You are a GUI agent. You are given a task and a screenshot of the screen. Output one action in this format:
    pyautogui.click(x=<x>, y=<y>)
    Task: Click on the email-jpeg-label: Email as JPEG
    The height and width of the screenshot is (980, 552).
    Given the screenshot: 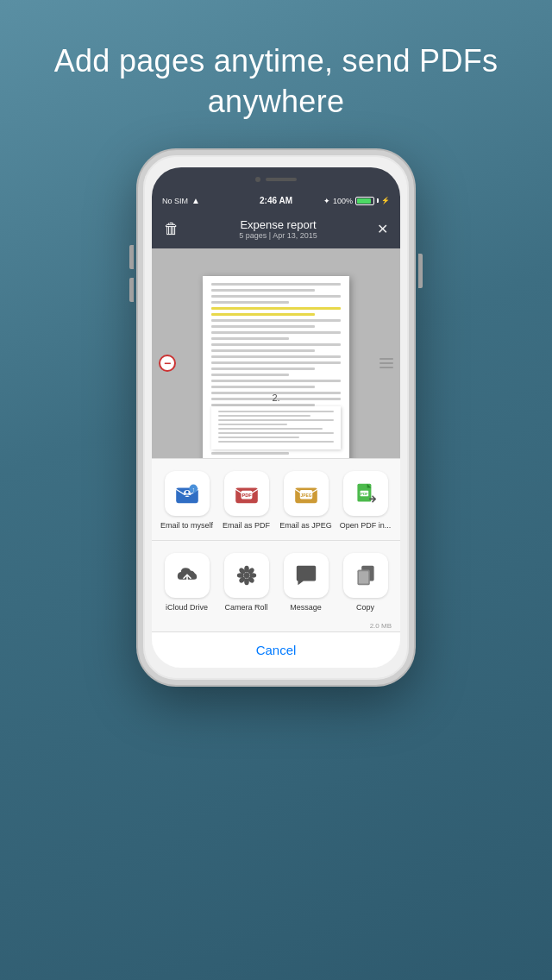 What is the action you would take?
    pyautogui.click(x=305, y=526)
    